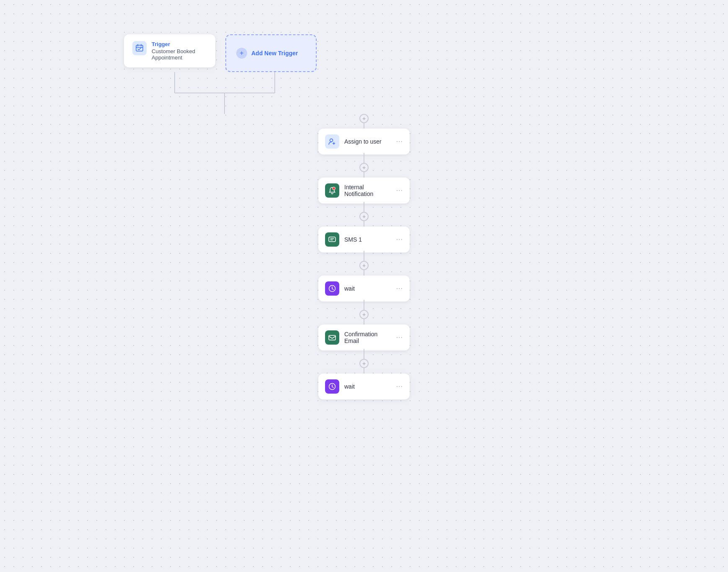 This screenshot has width=728, height=572. I want to click on assign-user-label: Assign to user, so click(368, 142).